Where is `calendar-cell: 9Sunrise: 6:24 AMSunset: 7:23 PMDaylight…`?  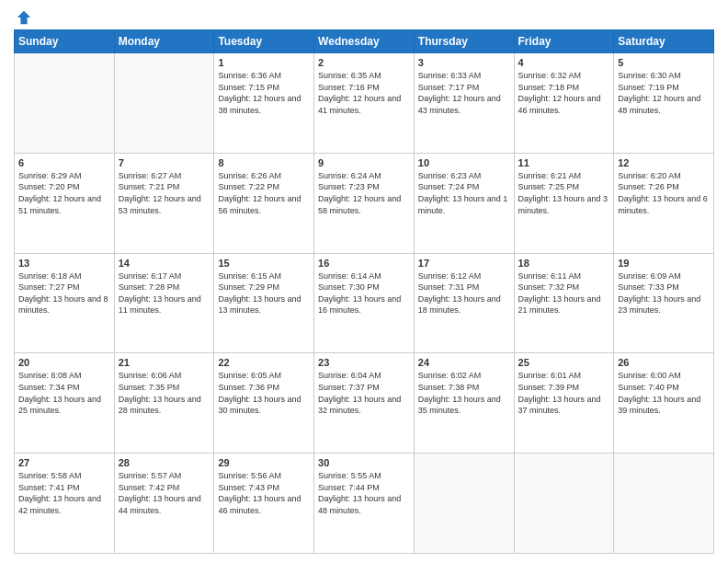
calendar-cell: 9Sunrise: 6:24 AMSunset: 7:23 PMDaylight… is located at coordinates (364, 202).